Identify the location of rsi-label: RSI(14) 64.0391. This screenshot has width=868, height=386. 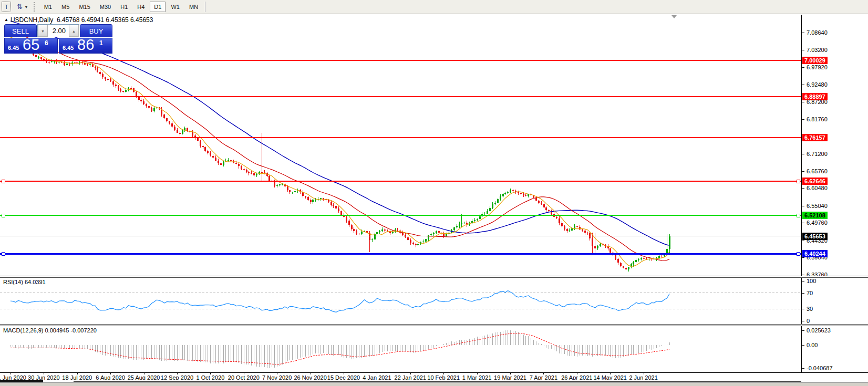
(24, 282).